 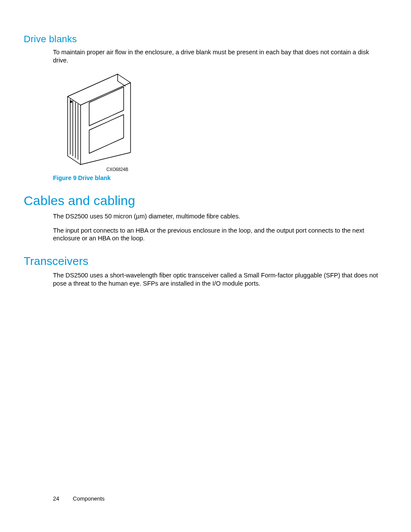 What do you see at coordinates (206, 216) in the screenshot?
I see `body-cables-1: The DS2500 uses 50 micron (µm) diameter,…` at bounding box center [206, 216].